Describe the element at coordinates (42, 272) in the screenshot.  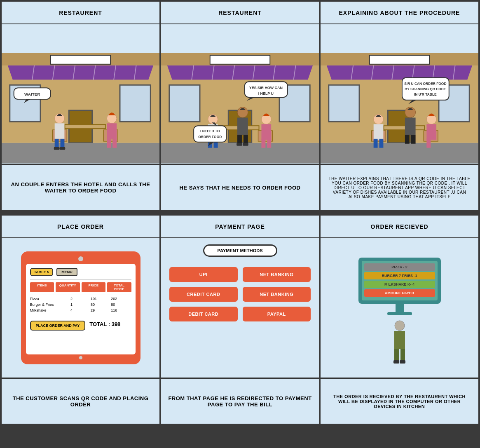
I see `table-number-badge: TABLE 5` at that location.